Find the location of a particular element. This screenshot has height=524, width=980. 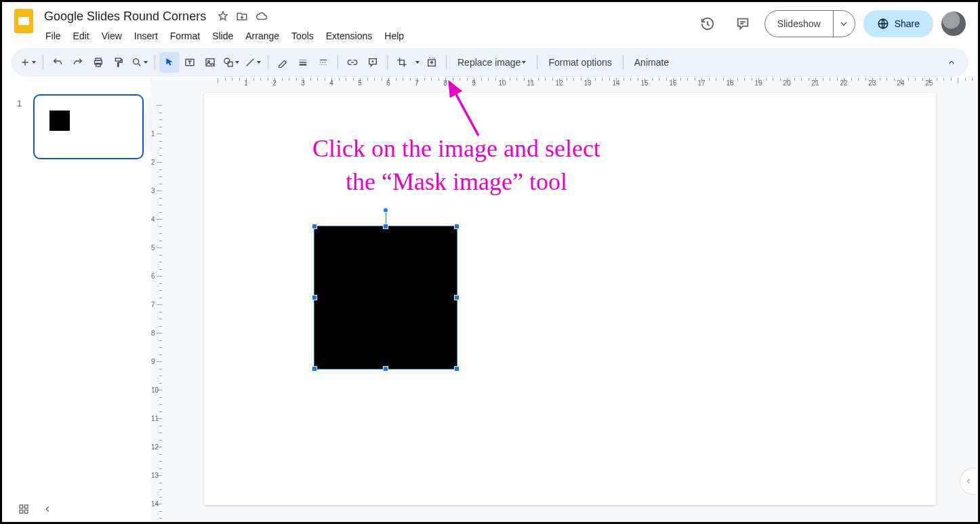

line-button is located at coordinates (253, 62).